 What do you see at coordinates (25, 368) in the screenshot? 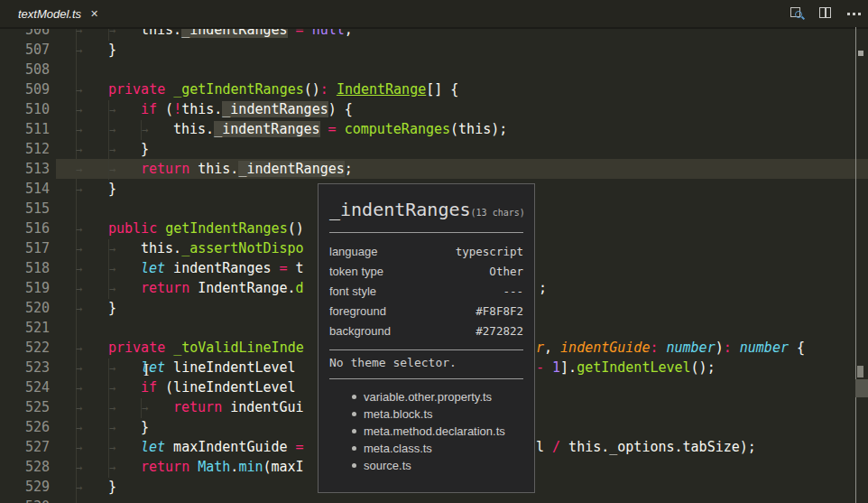
I see `line-number: 523` at bounding box center [25, 368].